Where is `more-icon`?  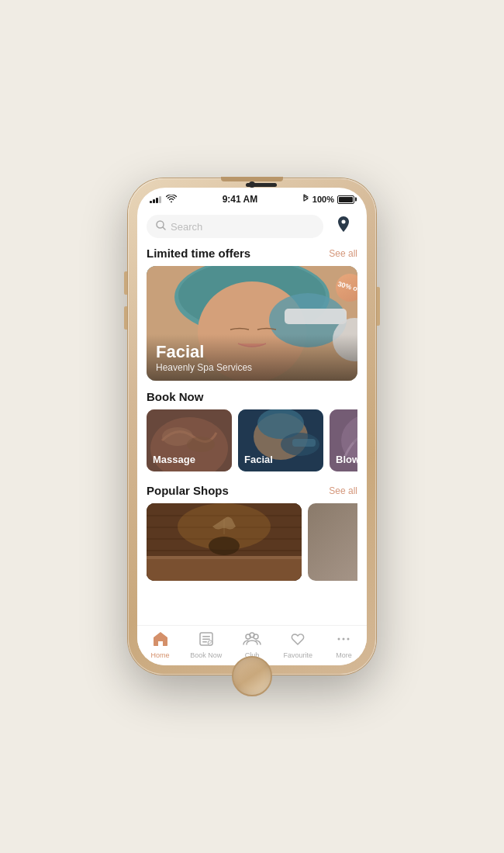
more-icon is located at coordinates (343, 641).